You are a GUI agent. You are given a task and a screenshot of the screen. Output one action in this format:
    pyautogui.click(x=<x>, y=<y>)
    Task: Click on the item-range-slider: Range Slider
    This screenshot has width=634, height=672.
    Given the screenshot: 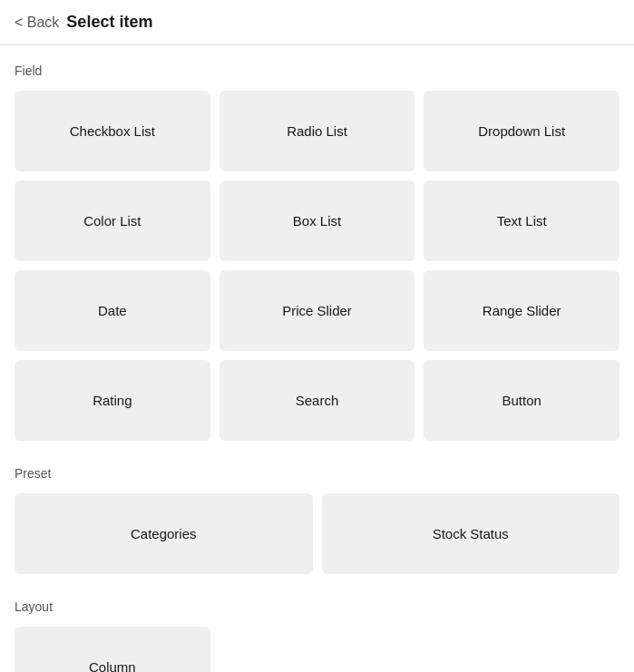 What is the action you would take?
    pyautogui.click(x=522, y=310)
    